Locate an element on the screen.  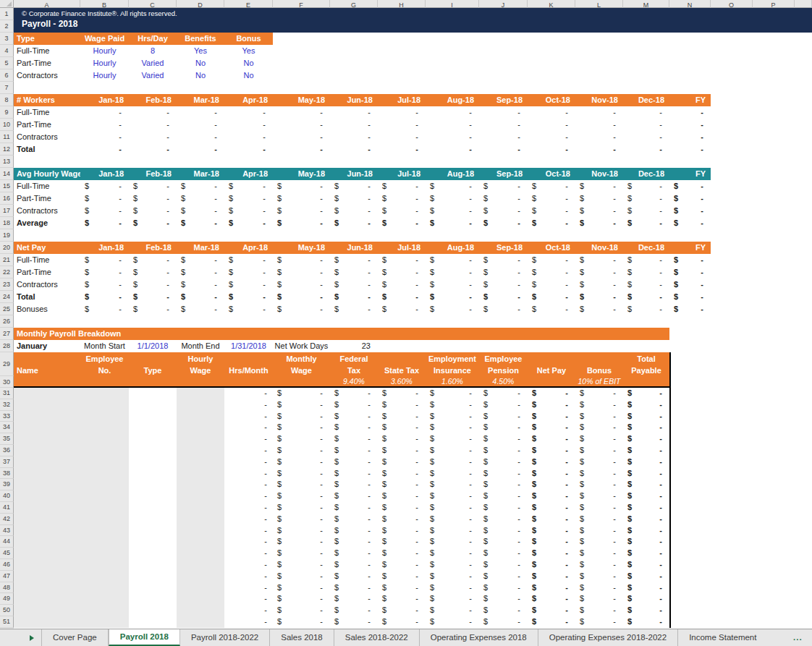
month-header-fy: FY is located at coordinates (690, 174).